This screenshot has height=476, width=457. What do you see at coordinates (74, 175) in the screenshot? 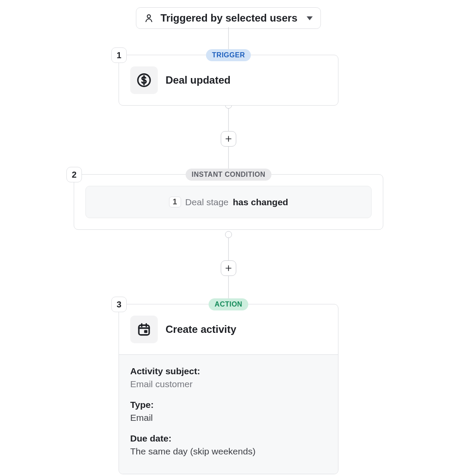
I see `step-number-badge: 2` at bounding box center [74, 175].